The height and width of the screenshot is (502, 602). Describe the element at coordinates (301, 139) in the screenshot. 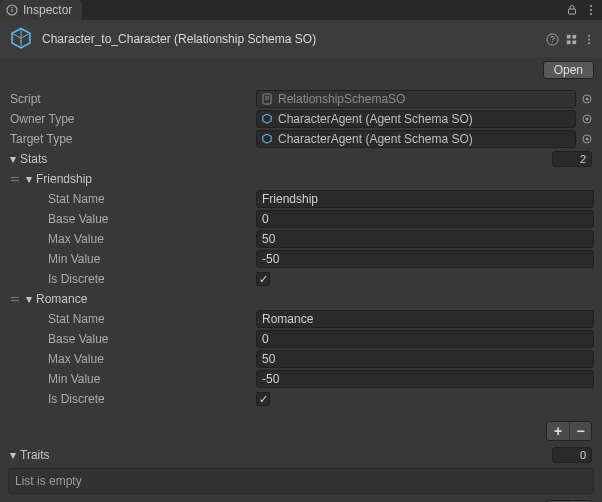

I see `target-type-row: Target Type CharacterAgent (Agent Schema…` at that location.